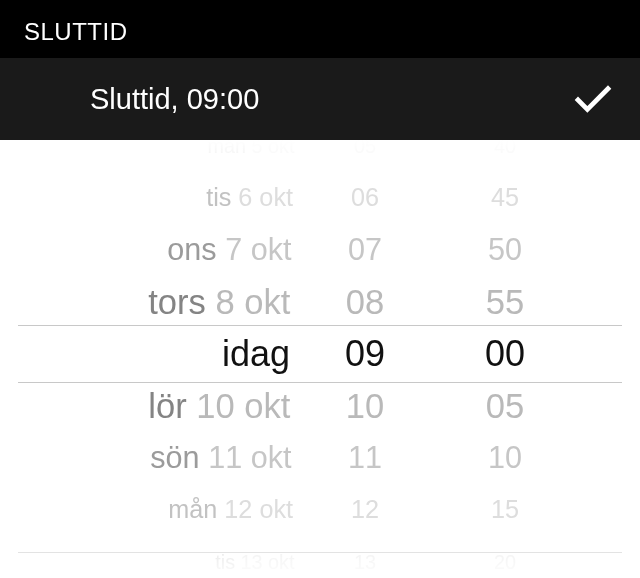  What do you see at coordinates (365, 150) in the screenshot?
I see `hour-wheel-item: 05` at bounding box center [365, 150].